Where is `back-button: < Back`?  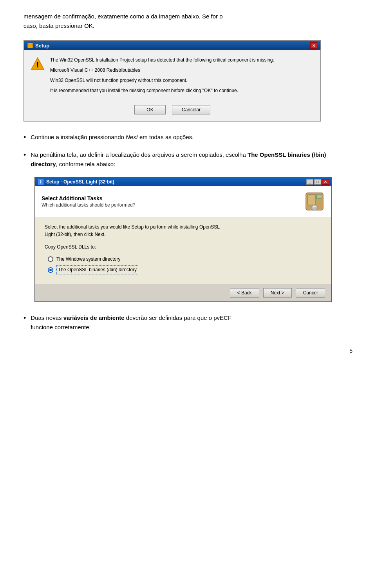 back-button: < Back is located at coordinates (244, 293).